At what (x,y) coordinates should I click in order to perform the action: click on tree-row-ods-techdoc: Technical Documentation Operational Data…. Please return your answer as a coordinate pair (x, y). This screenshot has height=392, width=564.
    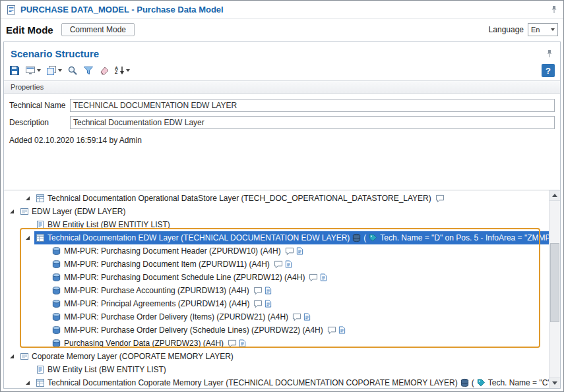
    Looking at the image, I should click on (276, 198).